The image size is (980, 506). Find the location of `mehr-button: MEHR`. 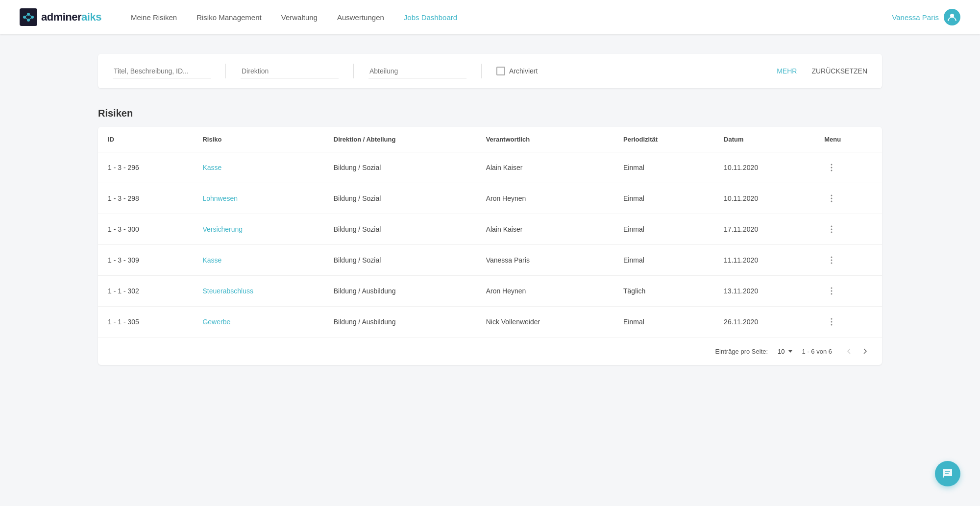

mehr-button: MEHR is located at coordinates (787, 71).